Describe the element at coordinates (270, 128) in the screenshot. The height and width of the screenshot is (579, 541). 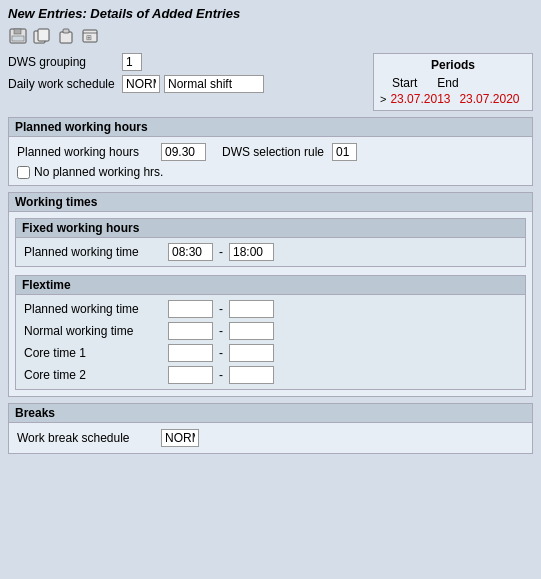
I see `planned-working-hours-title: Planned working hours` at that location.